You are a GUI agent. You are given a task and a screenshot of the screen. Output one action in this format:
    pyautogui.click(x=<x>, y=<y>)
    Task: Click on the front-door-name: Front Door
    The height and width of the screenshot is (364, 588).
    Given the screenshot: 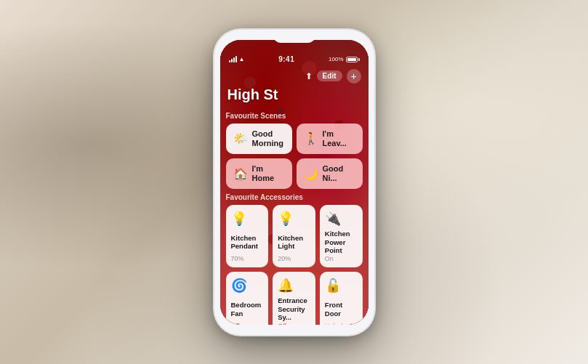 What is the action you would take?
    pyautogui.click(x=342, y=310)
    